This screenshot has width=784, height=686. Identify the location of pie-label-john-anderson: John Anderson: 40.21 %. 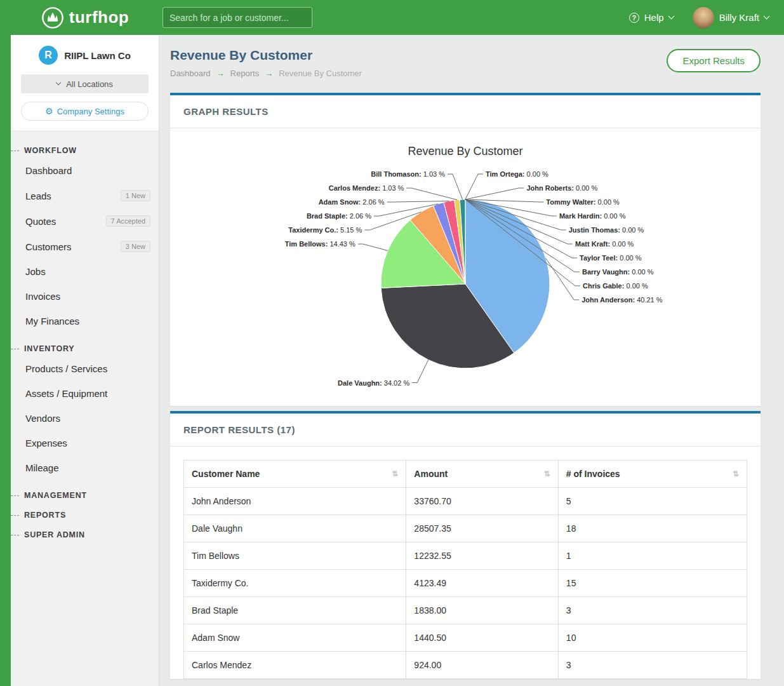
(622, 300).